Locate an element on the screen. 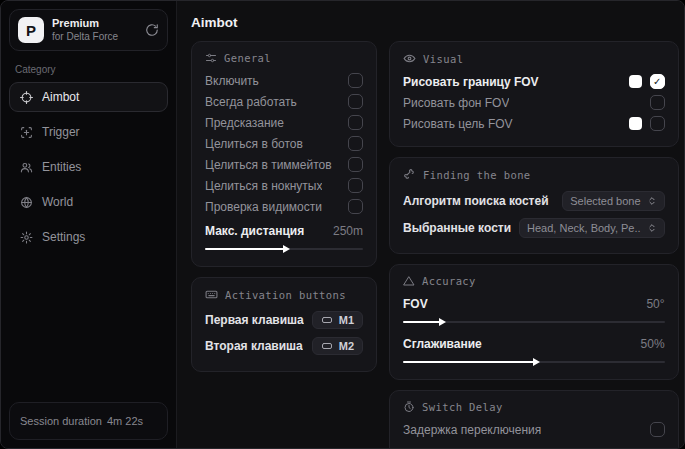 The width and height of the screenshot is (685, 449). accuracy-card: Accuracy FOV 50° Сглаживание 5 is located at coordinates (534, 322).